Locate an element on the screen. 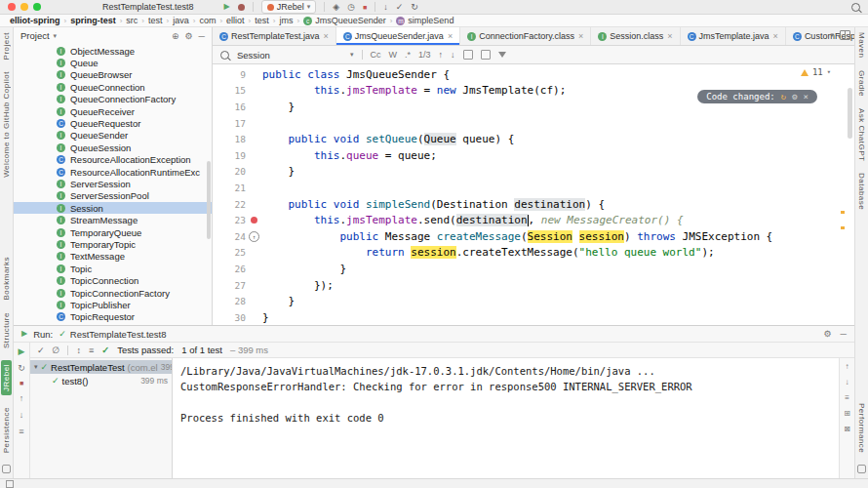 The height and width of the screenshot is (488, 868). project-tree-item: IServerSessionPool is located at coordinates (113, 196).